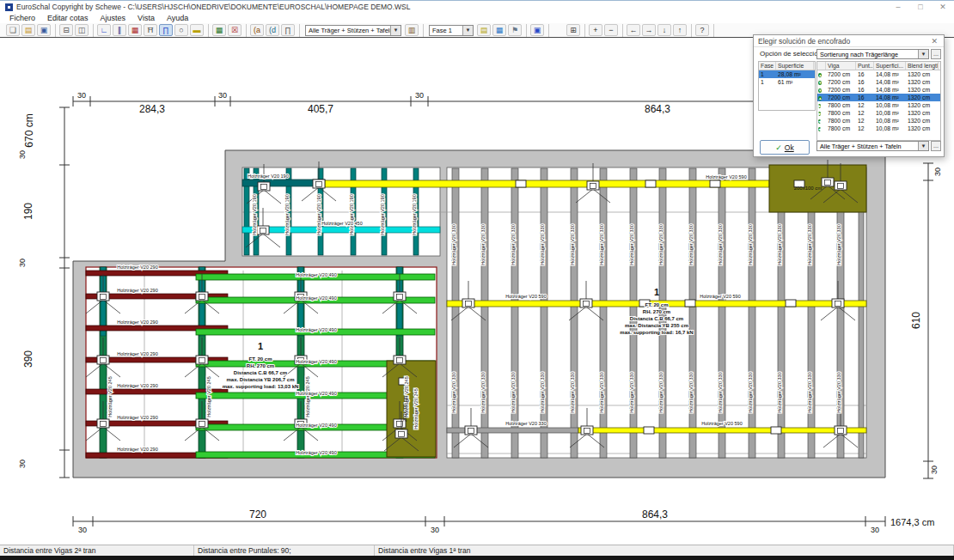  Describe the element at coordinates (934, 41) in the screenshot. I see `dialog-close-icon: ✕` at that location.